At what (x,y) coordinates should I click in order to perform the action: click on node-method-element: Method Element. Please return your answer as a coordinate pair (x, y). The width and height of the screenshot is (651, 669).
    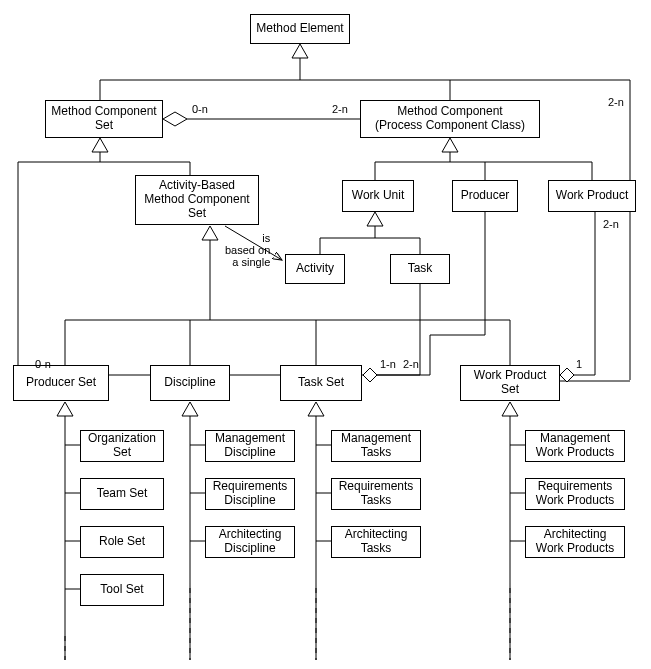
    Looking at the image, I should click on (300, 29).